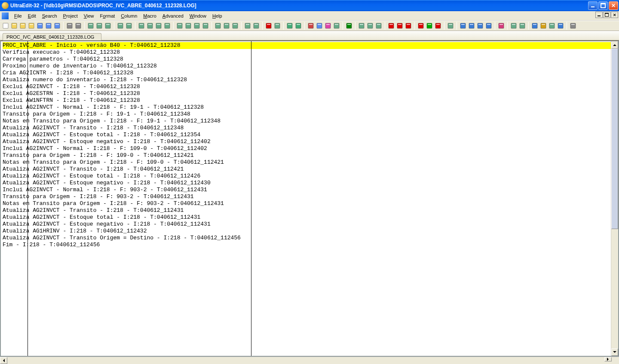  What do you see at coordinates (408, 26) in the screenshot?
I see `cancel-icon` at bounding box center [408, 26].